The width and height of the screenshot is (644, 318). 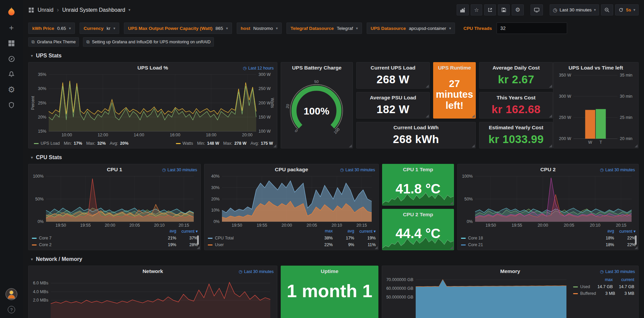 What do you see at coordinates (115, 238) in the screenshot?
I see `legend-series: Core 721%37%` at bounding box center [115, 238].